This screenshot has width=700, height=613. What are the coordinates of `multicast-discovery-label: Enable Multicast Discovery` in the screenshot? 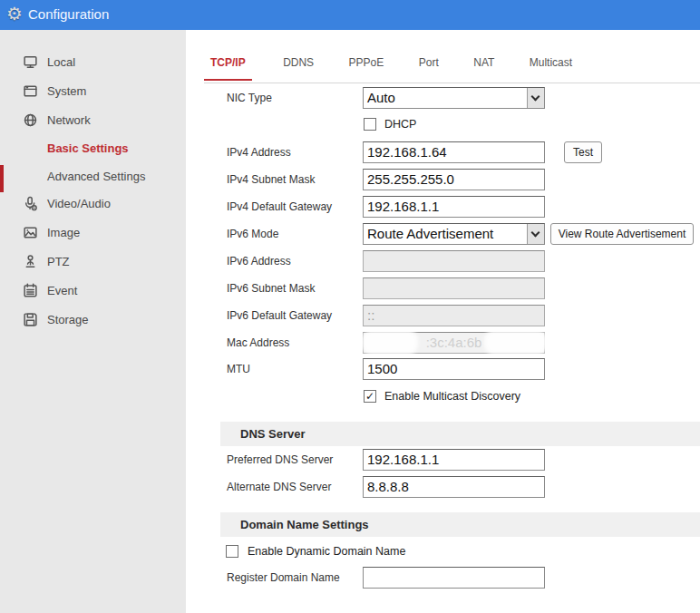 It's located at (452, 397).